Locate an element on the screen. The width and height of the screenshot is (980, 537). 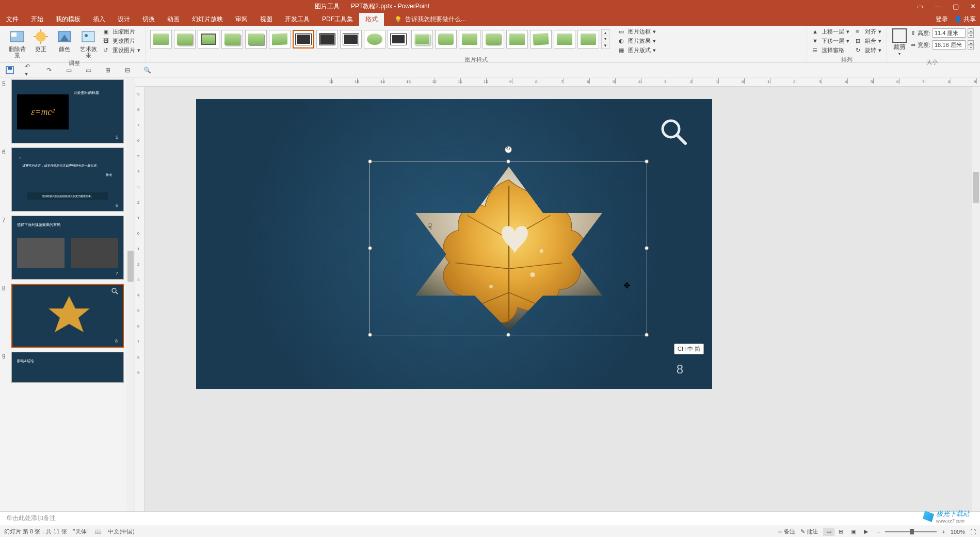
resize-handle-e is located at coordinates (647, 248).